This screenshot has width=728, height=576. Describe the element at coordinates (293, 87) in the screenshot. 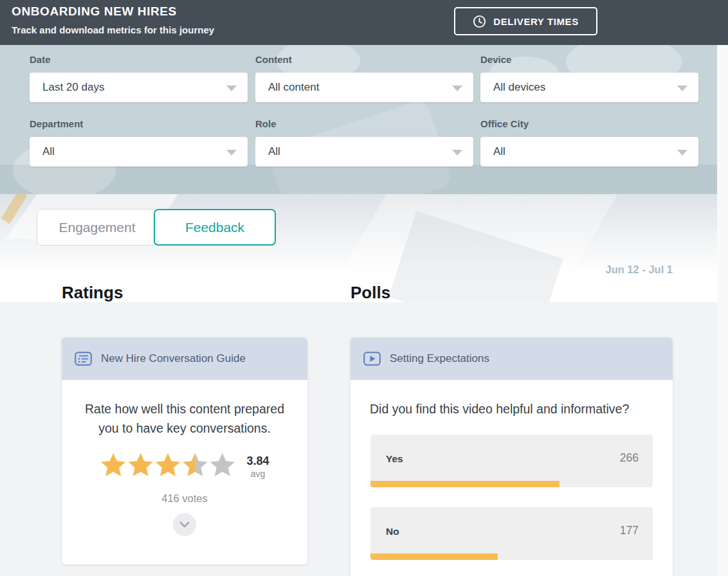

I see `content-filter-value: All content` at that location.